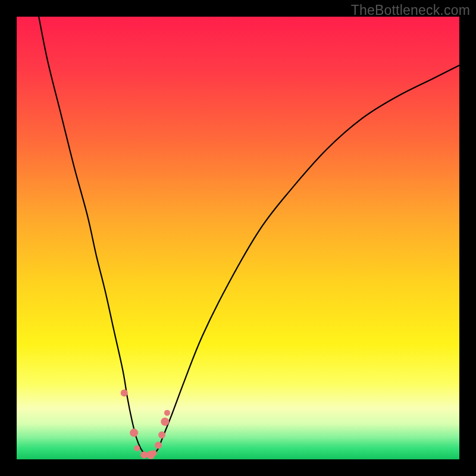  What do you see at coordinates (411, 11) in the screenshot?
I see `watermark-text: TheBottleneck.com` at bounding box center [411, 11].